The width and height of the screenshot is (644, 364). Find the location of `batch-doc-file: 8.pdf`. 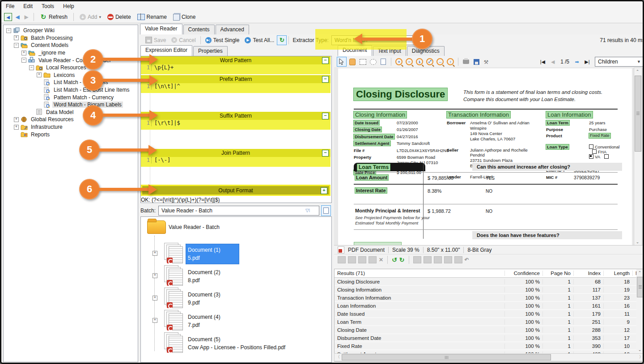

batch-doc-file: 8.pdf is located at coordinates (194, 280).